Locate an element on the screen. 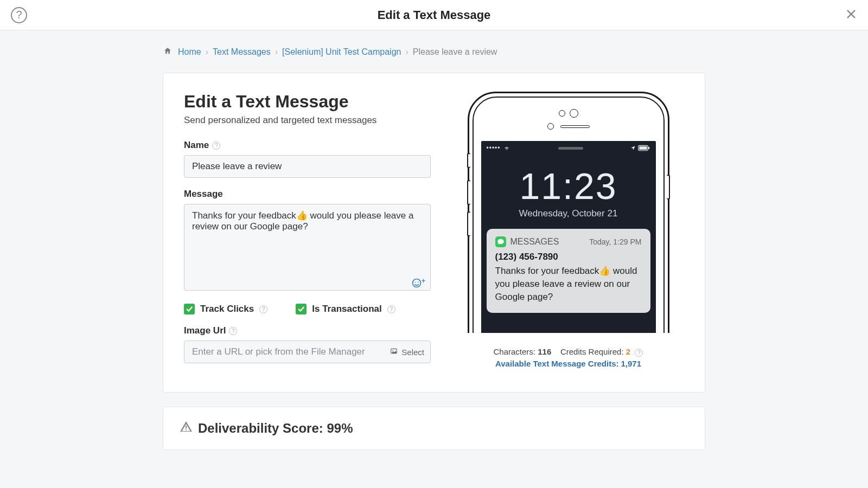  emoji-picker-button: + is located at coordinates (418, 283).